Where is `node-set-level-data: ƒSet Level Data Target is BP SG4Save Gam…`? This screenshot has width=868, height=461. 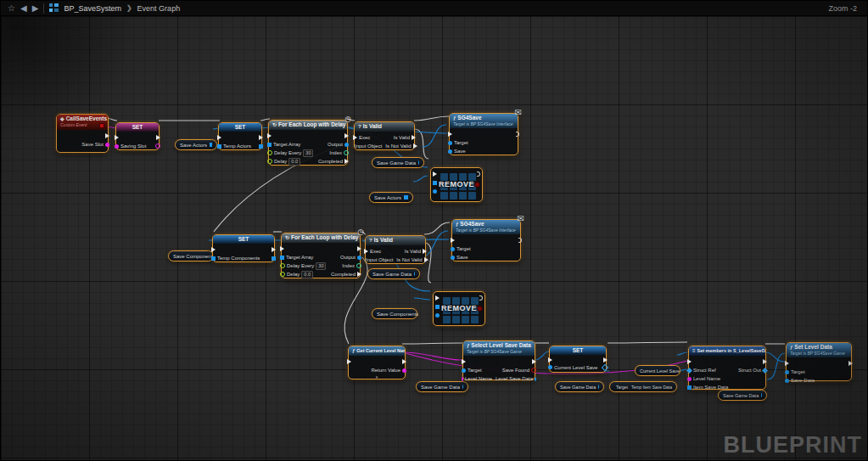
node-set-level-data: ƒSet Level Data Target is BP SG4Save Gam… is located at coordinates (819, 362).